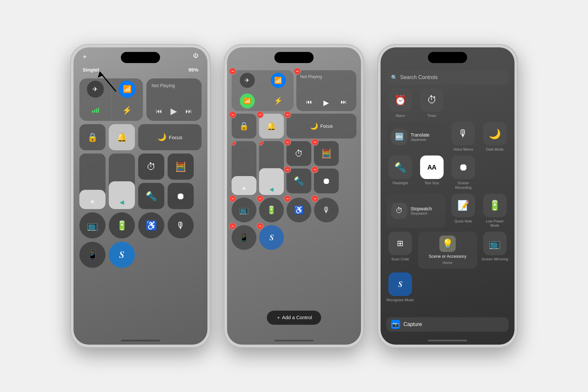  What do you see at coordinates (495, 205) in the screenshot?
I see `low-power-icon-box: 🔋` at bounding box center [495, 205].